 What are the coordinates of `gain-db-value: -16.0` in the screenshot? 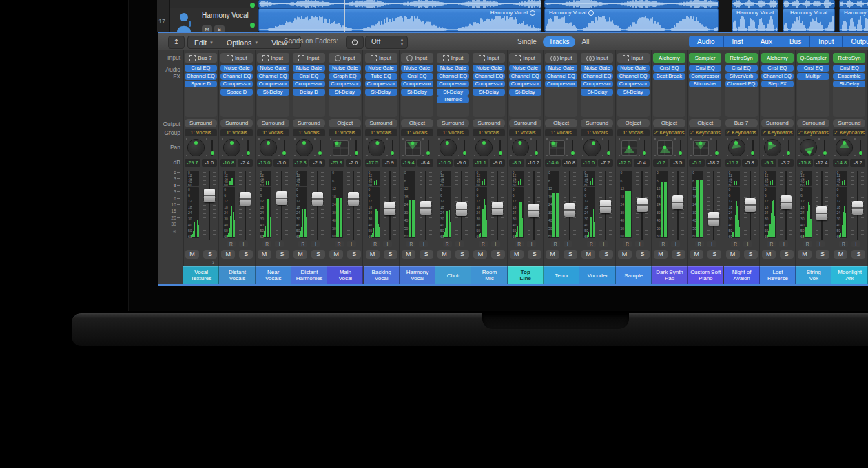 It's located at (445, 162).